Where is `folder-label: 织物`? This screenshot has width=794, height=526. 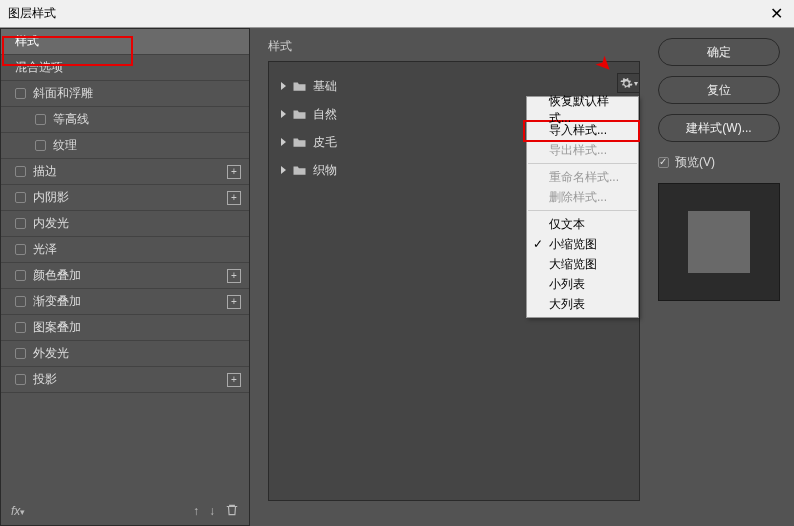
folder-label: 织物 is located at coordinates (325, 170).